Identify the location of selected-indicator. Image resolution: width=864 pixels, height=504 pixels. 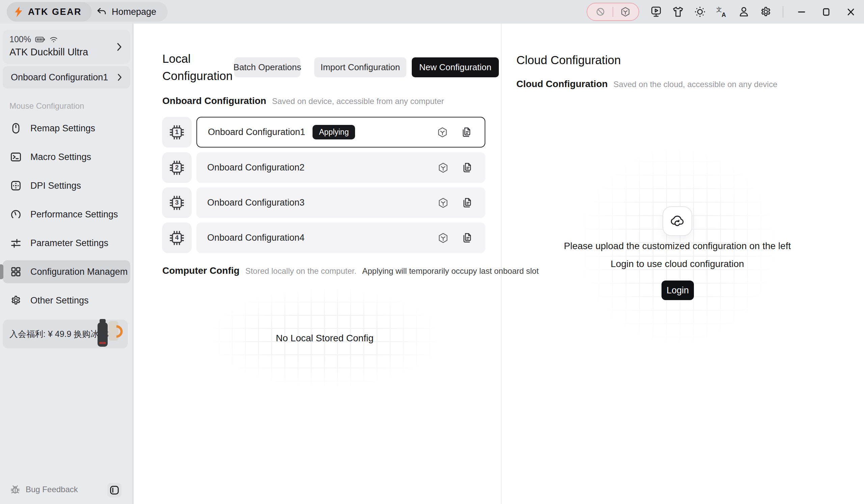
(2, 272).